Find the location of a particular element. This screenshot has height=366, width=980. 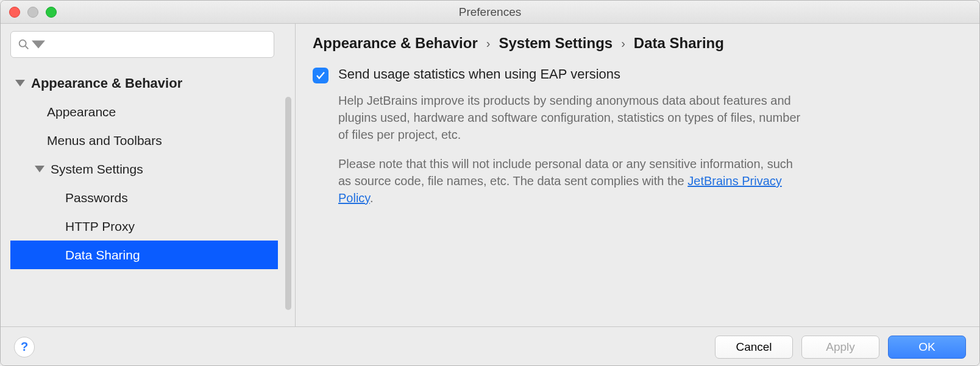

help-paragraph: Please note that this will not include p… is located at coordinates (570, 181).